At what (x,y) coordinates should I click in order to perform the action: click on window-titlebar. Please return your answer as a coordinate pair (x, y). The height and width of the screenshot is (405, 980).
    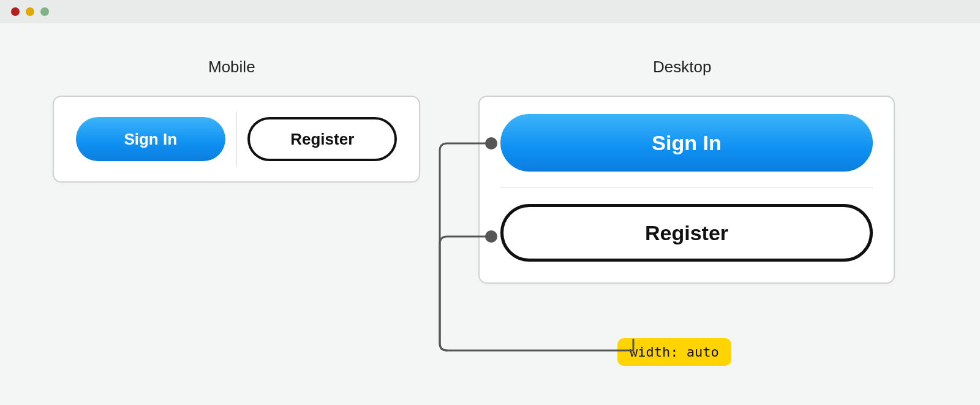
    Looking at the image, I should click on (490, 12).